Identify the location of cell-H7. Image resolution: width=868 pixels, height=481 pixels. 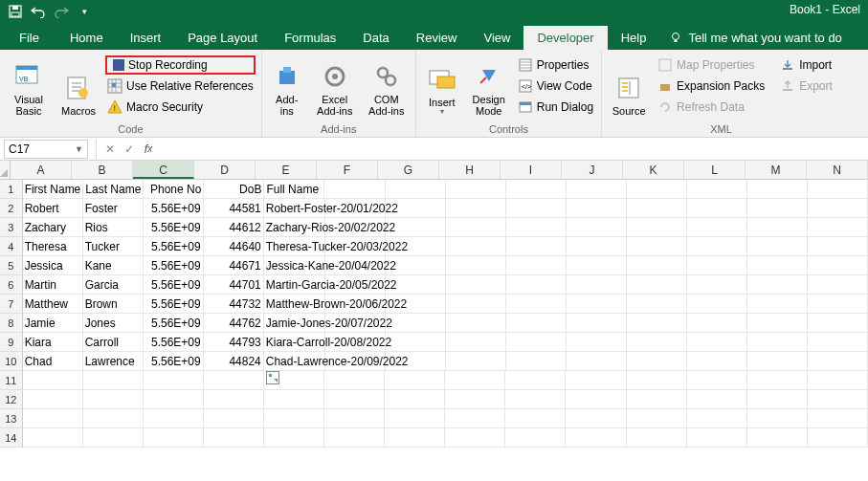
(477, 304).